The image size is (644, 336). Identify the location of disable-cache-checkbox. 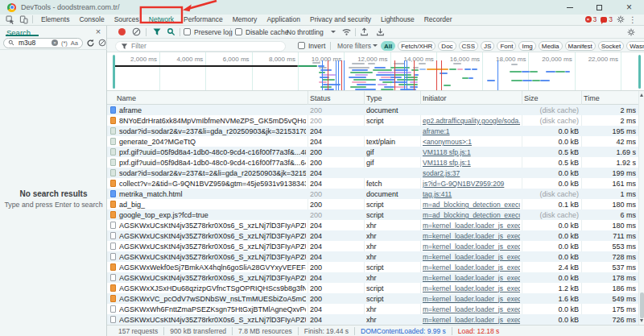
(238, 32).